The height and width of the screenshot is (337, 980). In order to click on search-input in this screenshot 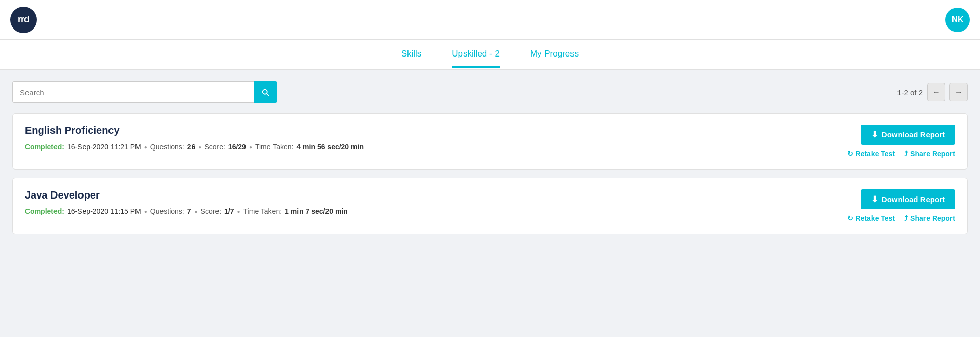, I will do `click(133, 92)`.